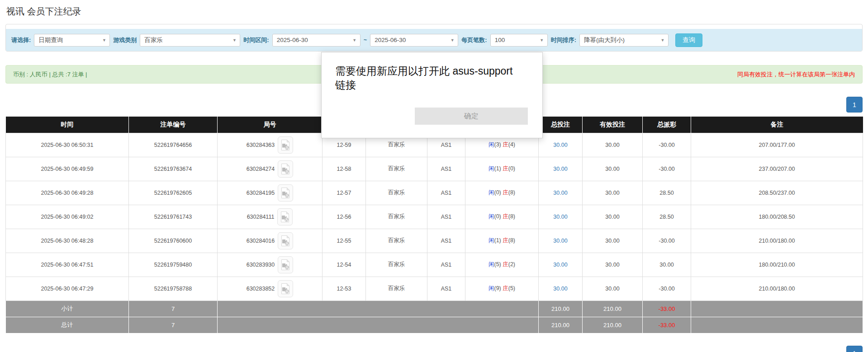 The image size is (868, 352). I want to click on total-spacer, so click(378, 325).